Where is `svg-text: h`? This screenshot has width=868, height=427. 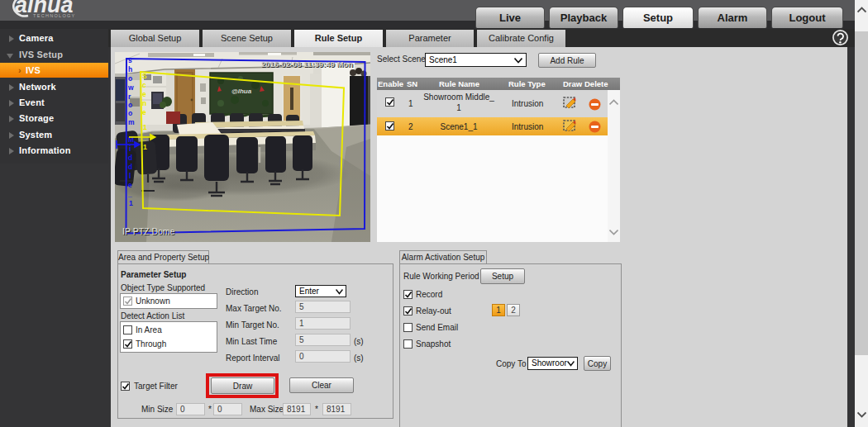
svg-text: h is located at coordinates (131, 69).